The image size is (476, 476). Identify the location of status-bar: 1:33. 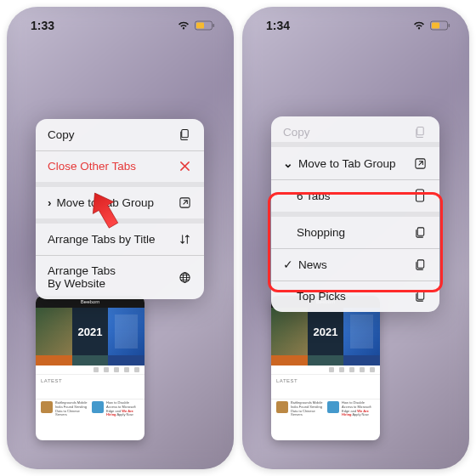
(121, 26).